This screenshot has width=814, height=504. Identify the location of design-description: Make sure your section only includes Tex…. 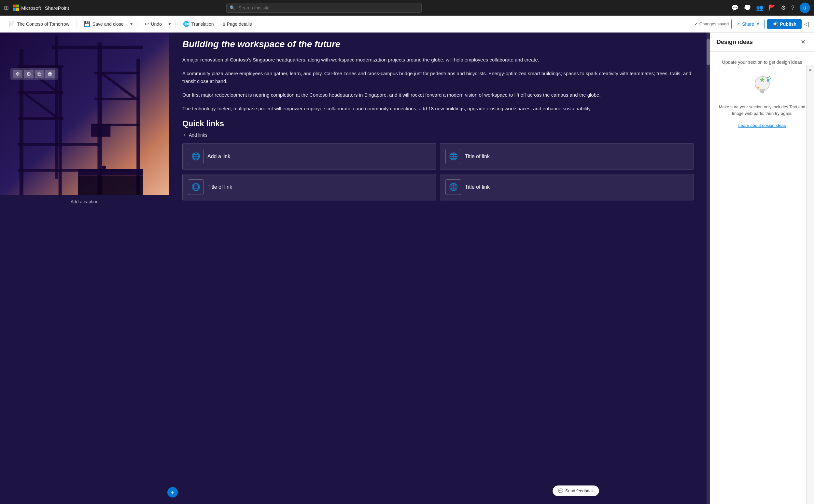
(762, 110).